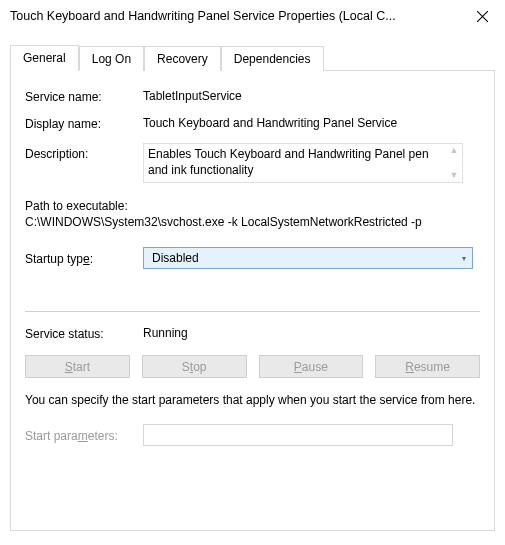 The width and height of the screenshot is (505, 545). I want to click on close-icon, so click(482, 16).